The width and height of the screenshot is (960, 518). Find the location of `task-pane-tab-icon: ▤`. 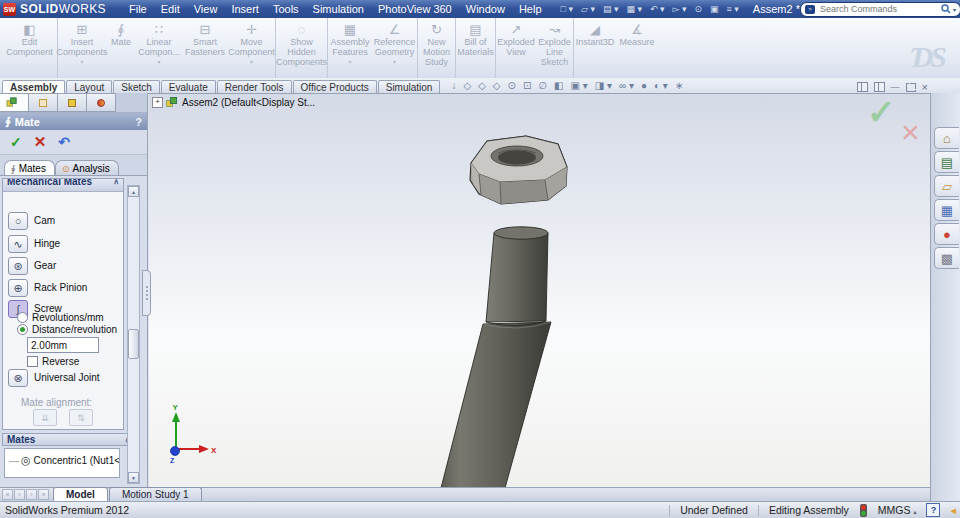

task-pane-tab-icon: ▤ is located at coordinates (946, 162).